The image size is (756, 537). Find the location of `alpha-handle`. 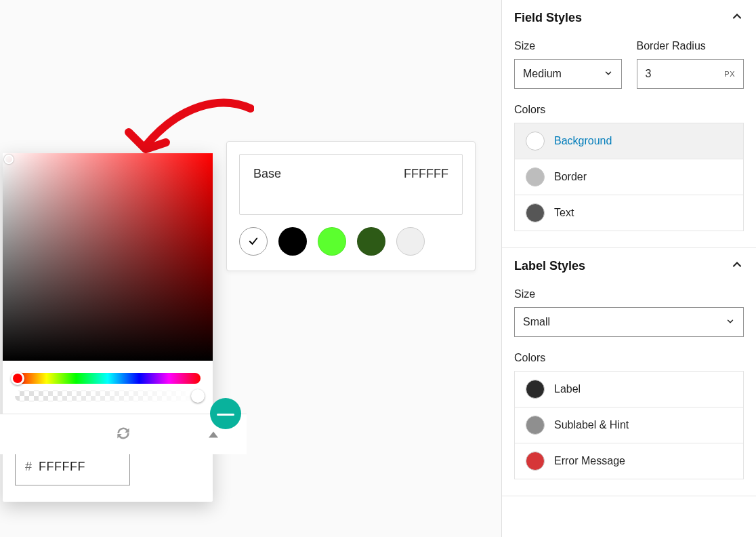

alpha-handle is located at coordinates (198, 396).